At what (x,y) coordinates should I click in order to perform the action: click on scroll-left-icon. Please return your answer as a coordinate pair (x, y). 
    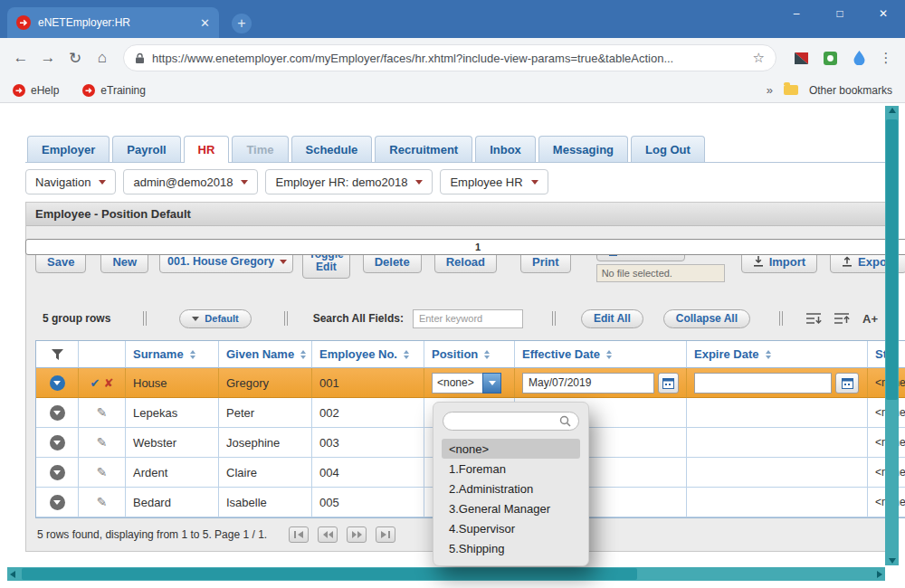
    Looking at the image, I should click on (13, 574).